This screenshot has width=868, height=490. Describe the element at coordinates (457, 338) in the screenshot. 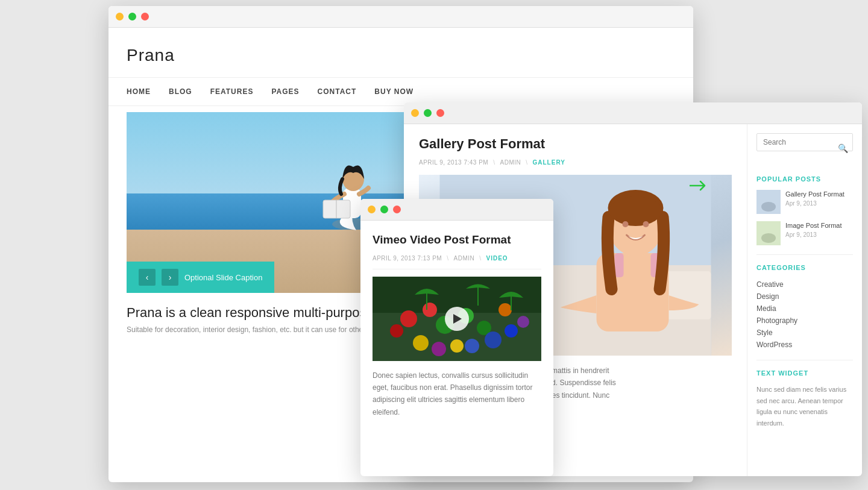

I see `front-window: Vimeo Video Post Format APRIL 9, 2013 7:…` at that location.